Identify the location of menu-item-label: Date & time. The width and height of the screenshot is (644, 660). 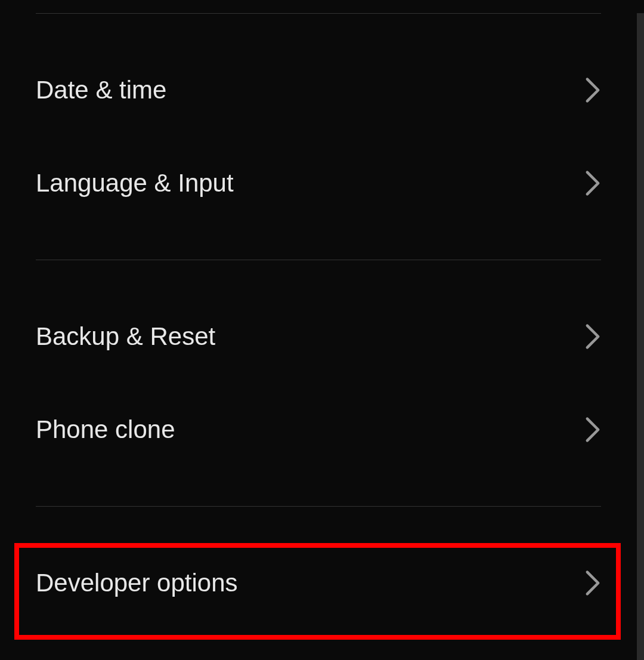
(101, 90).